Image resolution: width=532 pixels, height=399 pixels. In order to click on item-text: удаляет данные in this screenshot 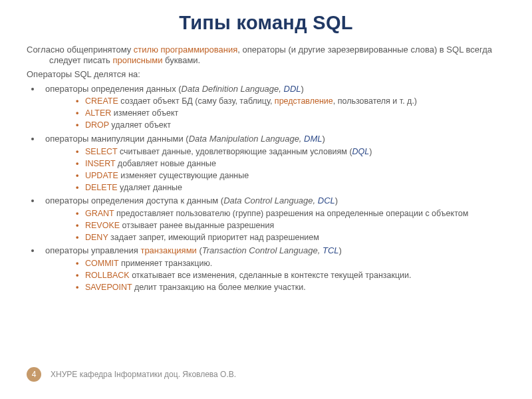, I will do `click(150, 188)`.